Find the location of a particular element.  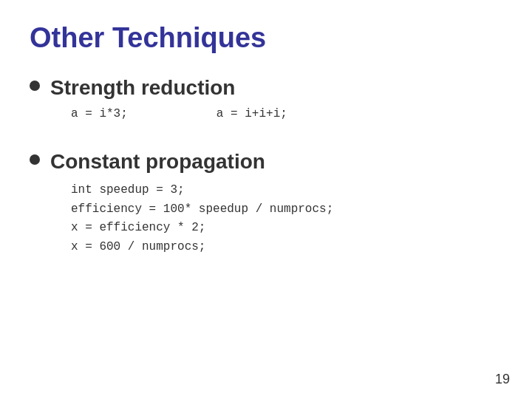

code-line-4: x = 600 / numprocs; is located at coordinates (202, 248).